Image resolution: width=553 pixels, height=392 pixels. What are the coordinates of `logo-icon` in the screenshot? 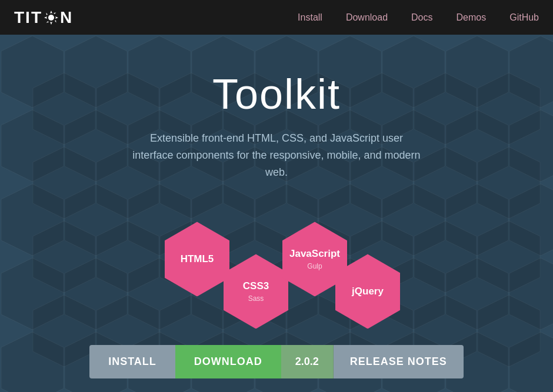 It's located at (51, 18).